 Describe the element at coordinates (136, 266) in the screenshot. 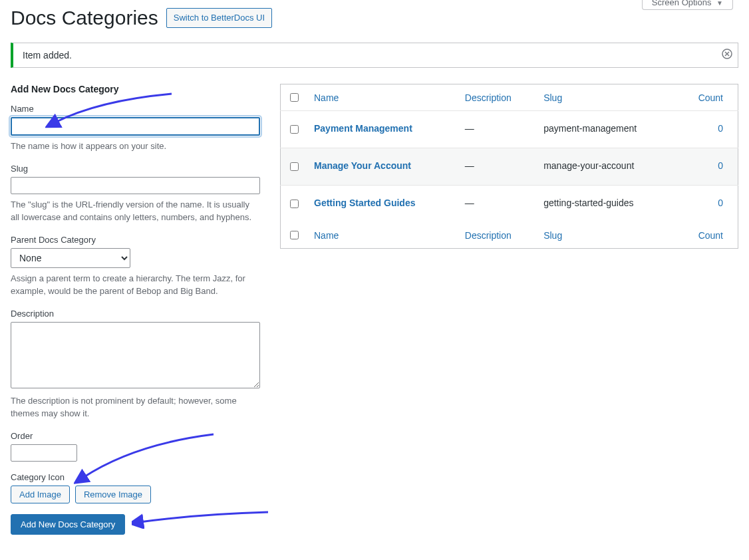

I see `field-parent: Parent Docs Category None Assign a paren…` at that location.